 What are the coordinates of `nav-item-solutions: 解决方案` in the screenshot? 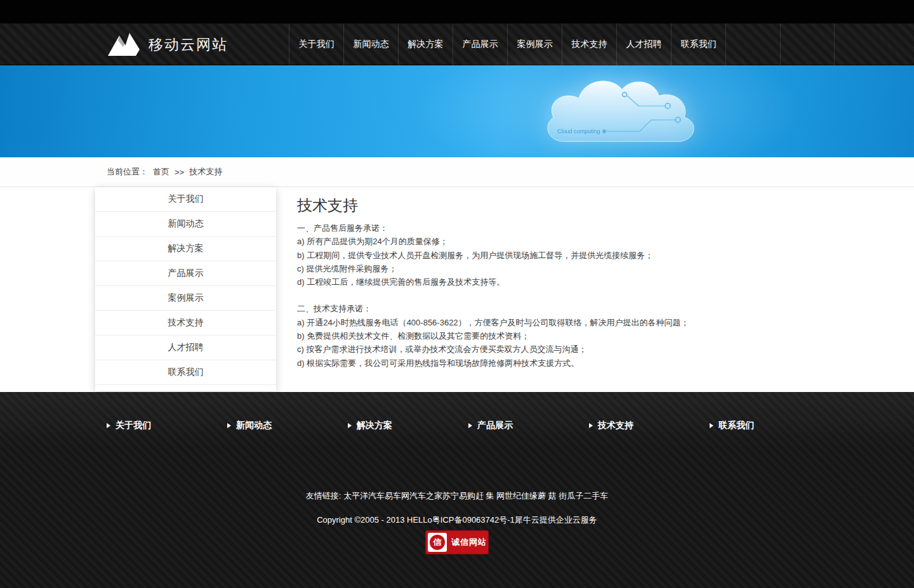 It's located at (425, 44).